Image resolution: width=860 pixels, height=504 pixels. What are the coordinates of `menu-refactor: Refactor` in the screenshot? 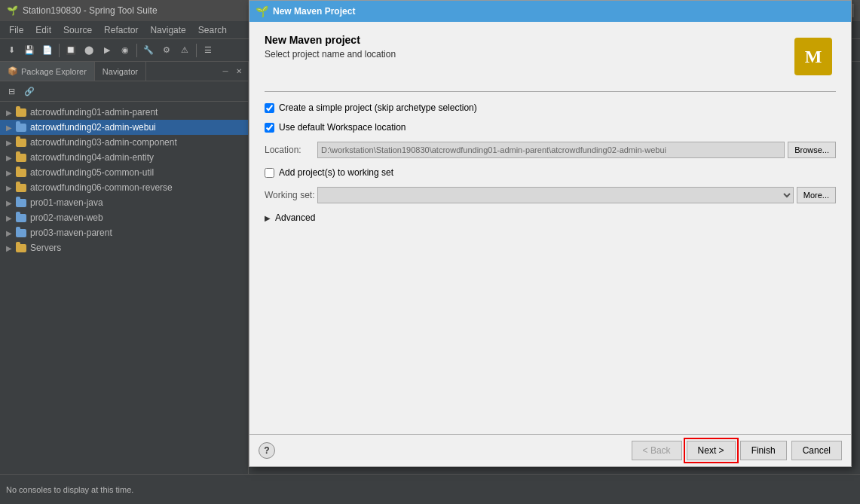 It's located at (121, 30).